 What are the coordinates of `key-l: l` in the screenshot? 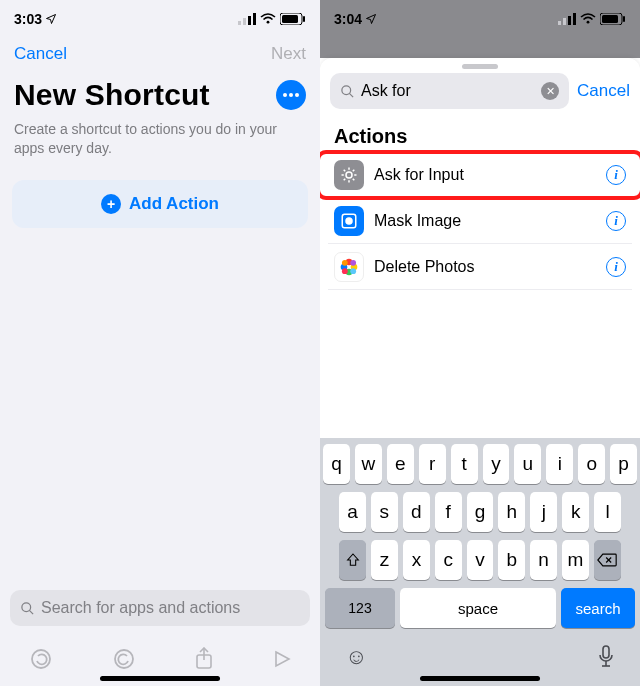 It's located at (608, 512).